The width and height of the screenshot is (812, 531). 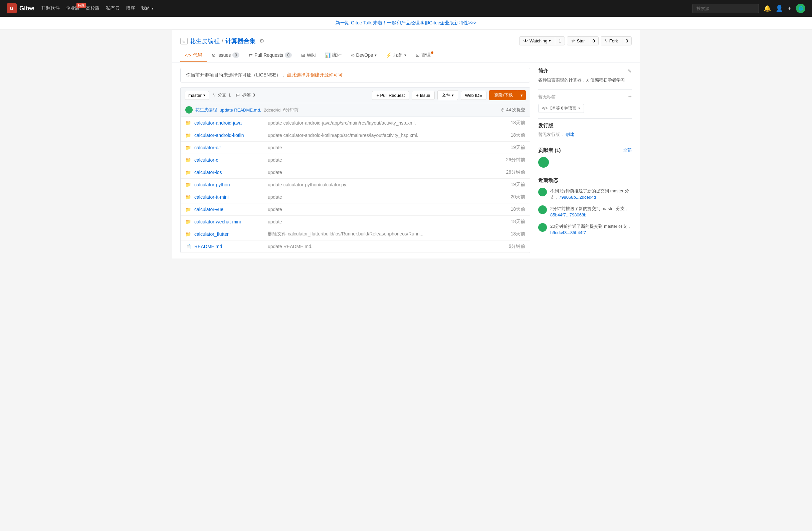 What do you see at coordinates (613, 41) in the screenshot?
I see `fork-label: Fork` at bounding box center [613, 41].